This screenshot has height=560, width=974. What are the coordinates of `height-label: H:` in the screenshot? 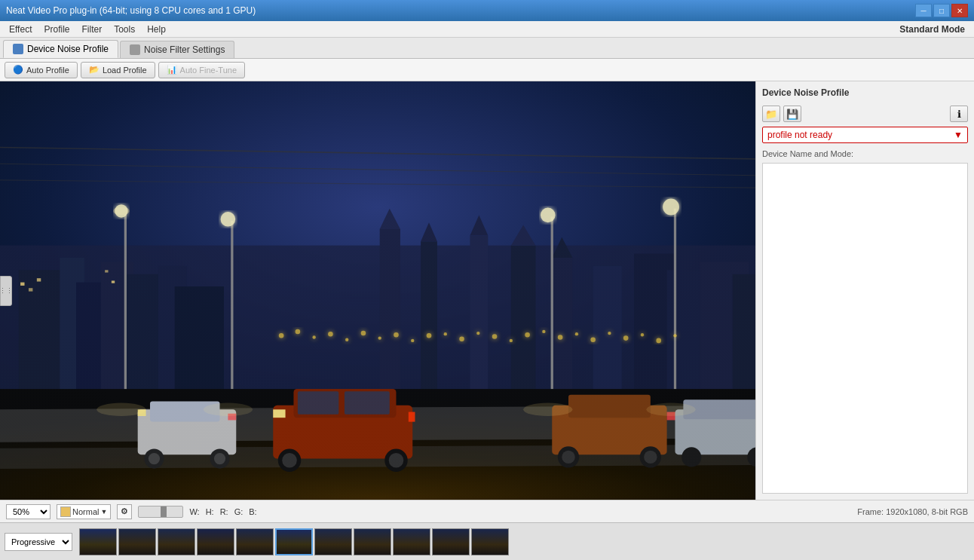 It's located at (210, 512).